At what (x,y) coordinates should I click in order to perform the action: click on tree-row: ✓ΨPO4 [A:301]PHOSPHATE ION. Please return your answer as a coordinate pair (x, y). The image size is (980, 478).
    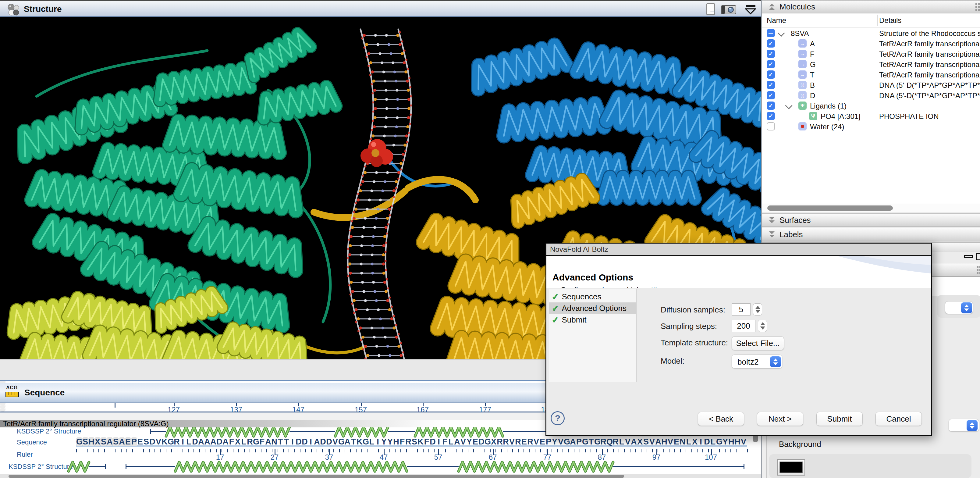
    Looking at the image, I should click on (871, 116).